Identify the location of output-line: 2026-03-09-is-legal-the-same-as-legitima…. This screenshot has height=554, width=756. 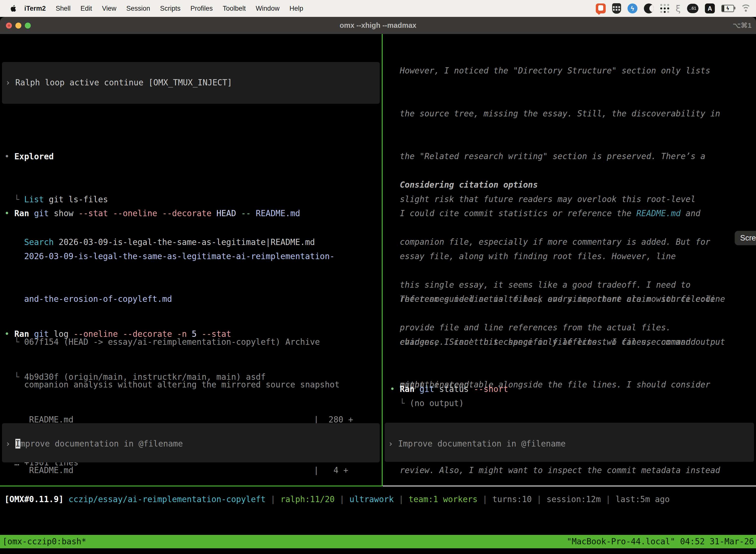
(172, 256).